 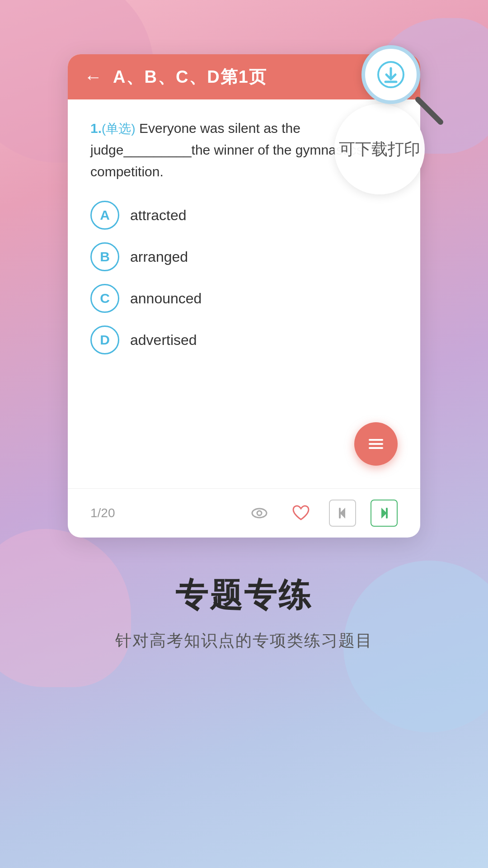 I want to click on question-type: (单选), so click(x=118, y=128).